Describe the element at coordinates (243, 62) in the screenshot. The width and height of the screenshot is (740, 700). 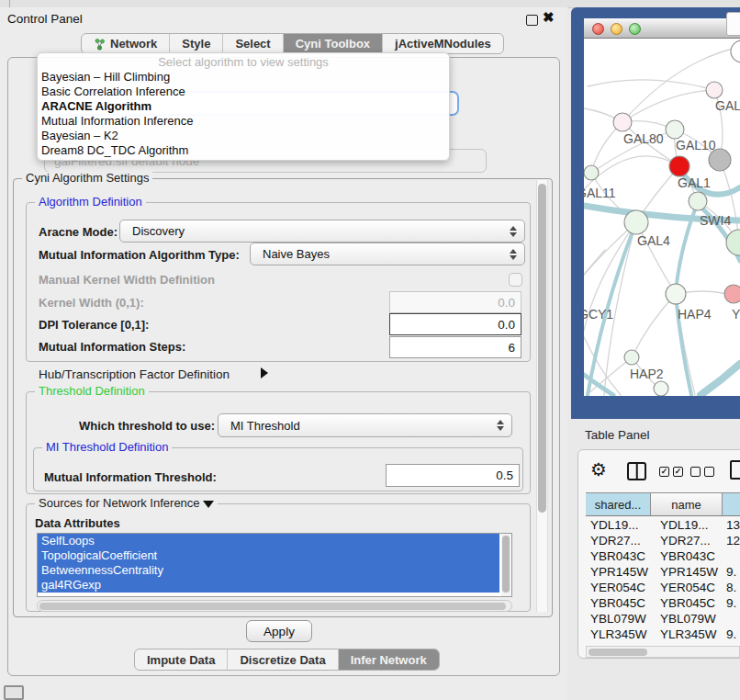
I see `algorithm-popup-placeholder: Select algorithm to view settings` at that location.